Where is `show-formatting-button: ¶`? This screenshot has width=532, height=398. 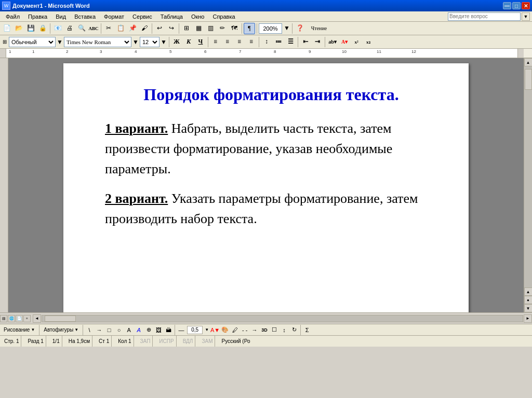
show-formatting-button: ¶ is located at coordinates (249, 29).